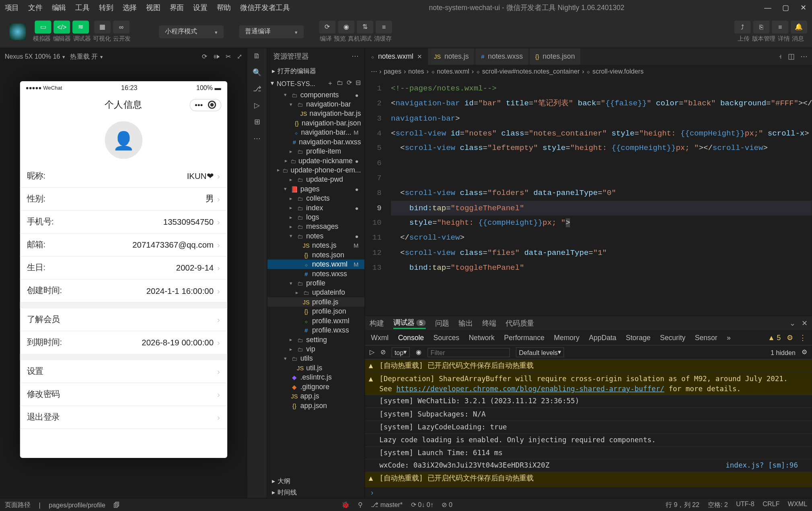 This screenshot has width=812, height=511. What do you see at coordinates (316, 151) in the screenshot?
I see `tree-item: ▸🗀profile-item` at bounding box center [316, 151].